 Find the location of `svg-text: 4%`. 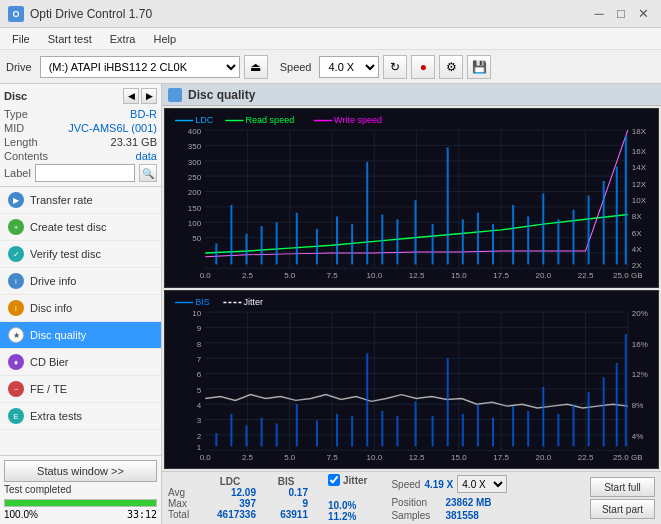

svg-text: 4% is located at coordinates (638, 436).